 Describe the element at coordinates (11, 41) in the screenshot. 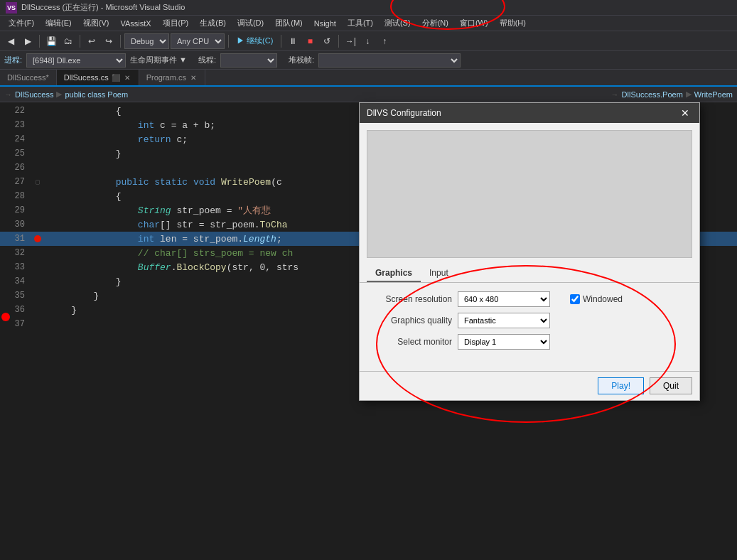

I see `back-btn: ◀` at that location.